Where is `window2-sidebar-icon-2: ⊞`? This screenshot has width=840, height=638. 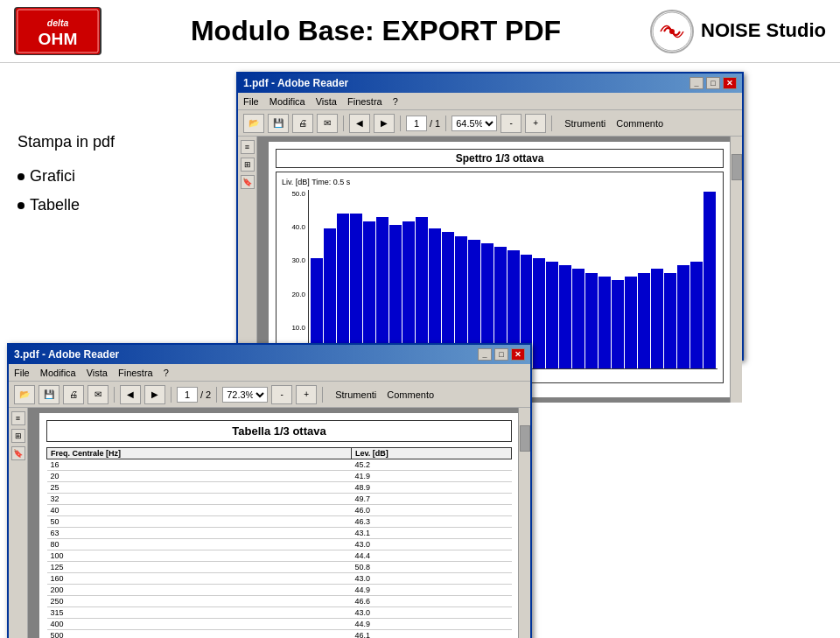 window2-sidebar-icon-2: ⊞ is located at coordinates (18, 436).